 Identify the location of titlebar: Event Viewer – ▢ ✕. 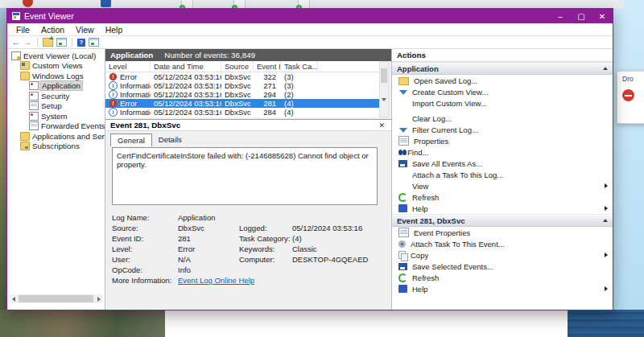
(310, 16).